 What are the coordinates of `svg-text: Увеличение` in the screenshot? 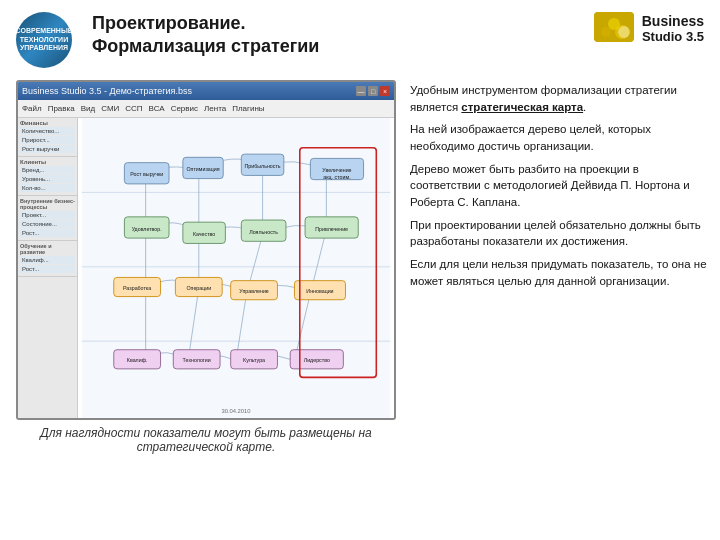 It's located at (336, 170).